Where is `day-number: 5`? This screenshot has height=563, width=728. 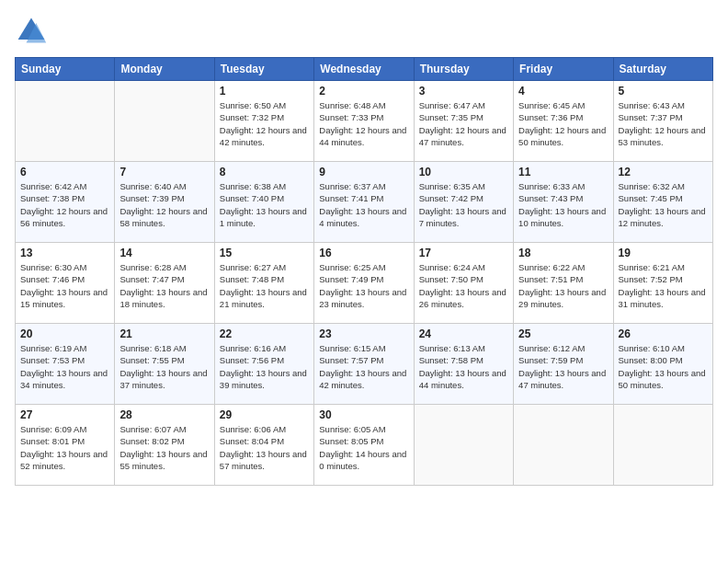
day-number: 5 is located at coordinates (664, 91).